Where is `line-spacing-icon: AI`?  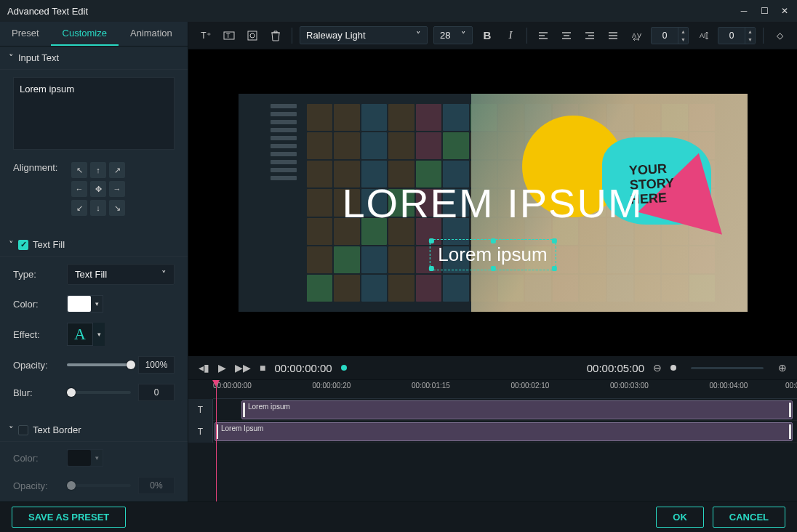 line-spacing-icon: AI is located at coordinates (703, 36).